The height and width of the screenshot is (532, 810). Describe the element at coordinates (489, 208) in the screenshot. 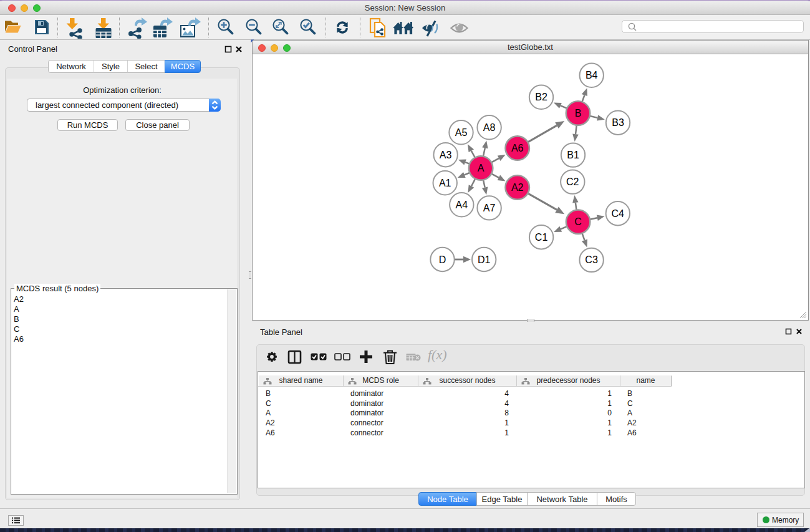

I see `svg-text: A7` at that location.